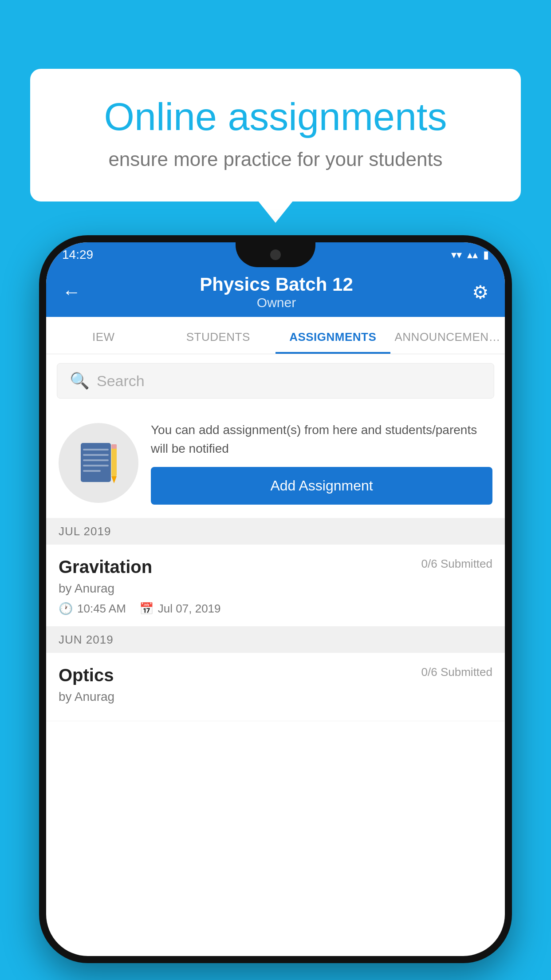 The height and width of the screenshot is (980, 551). I want to click on signal-icon: ▴▴, so click(472, 255).